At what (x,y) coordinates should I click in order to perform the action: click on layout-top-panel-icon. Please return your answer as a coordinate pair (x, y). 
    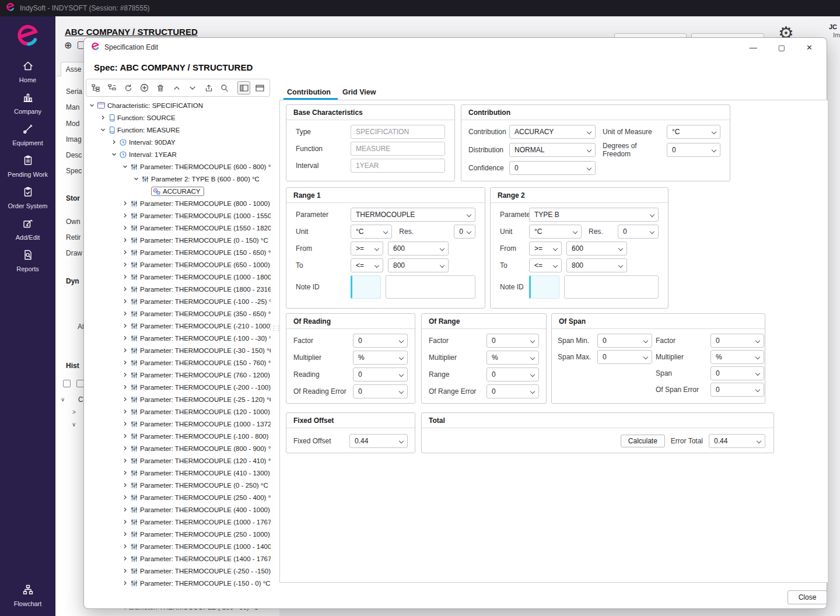
    Looking at the image, I should click on (260, 88).